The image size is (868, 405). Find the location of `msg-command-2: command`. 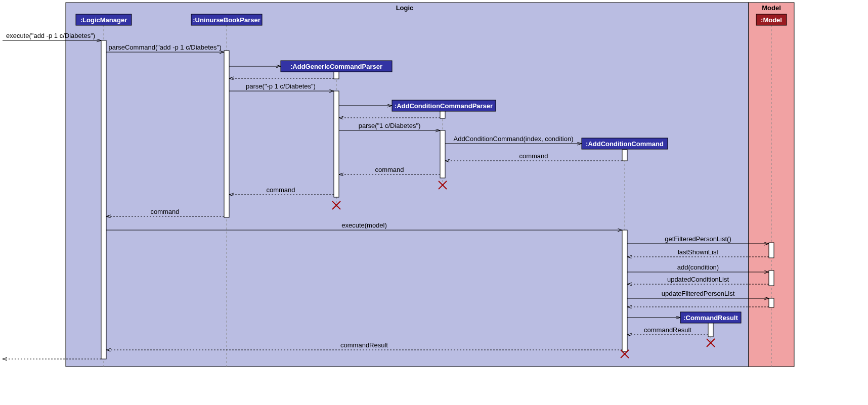

msg-command-2: command is located at coordinates (389, 170).